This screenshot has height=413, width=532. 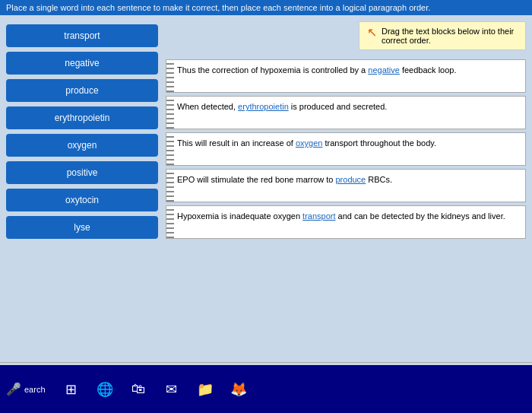 What do you see at coordinates (346, 186) in the screenshot?
I see `sentence-block-4: EPO will stimulate the red bone marrow t…` at bounding box center [346, 186].